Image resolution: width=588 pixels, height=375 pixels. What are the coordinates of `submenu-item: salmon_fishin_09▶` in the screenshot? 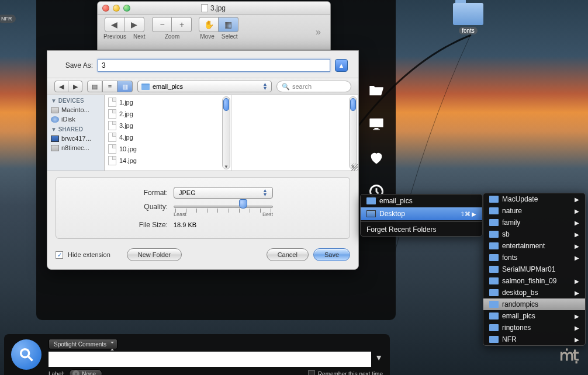 It's located at (534, 281).